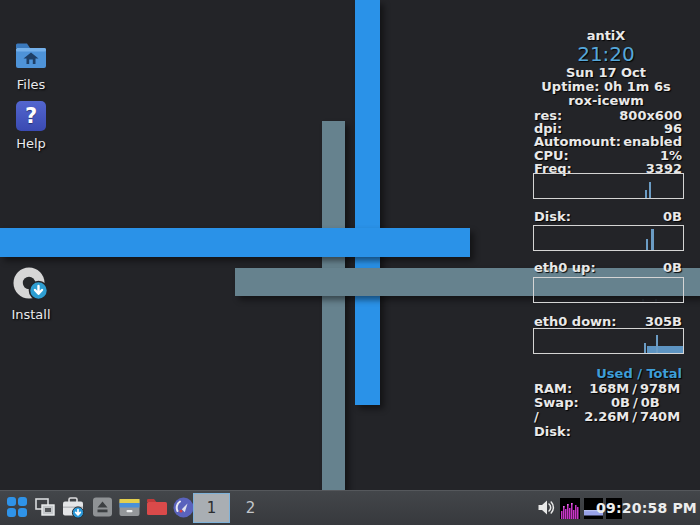  Describe the element at coordinates (102, 509) in the screenshot. I see `eject-icon` at that location.